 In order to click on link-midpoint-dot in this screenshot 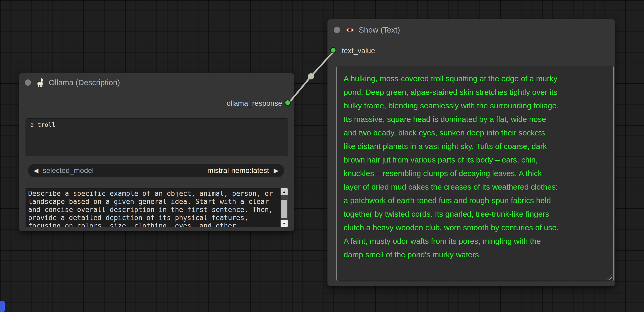, I will do `click(311, 76)`.